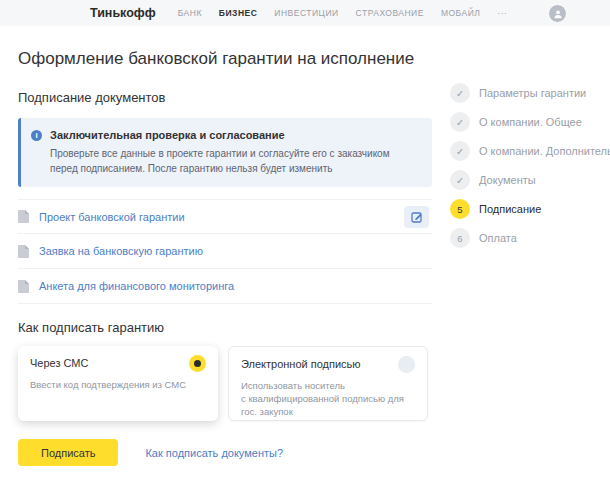 This screenshot has height=480, width=610. I want to click on nav-item-investments: ИНВЕСТИЦИИ, so click(306, 13).